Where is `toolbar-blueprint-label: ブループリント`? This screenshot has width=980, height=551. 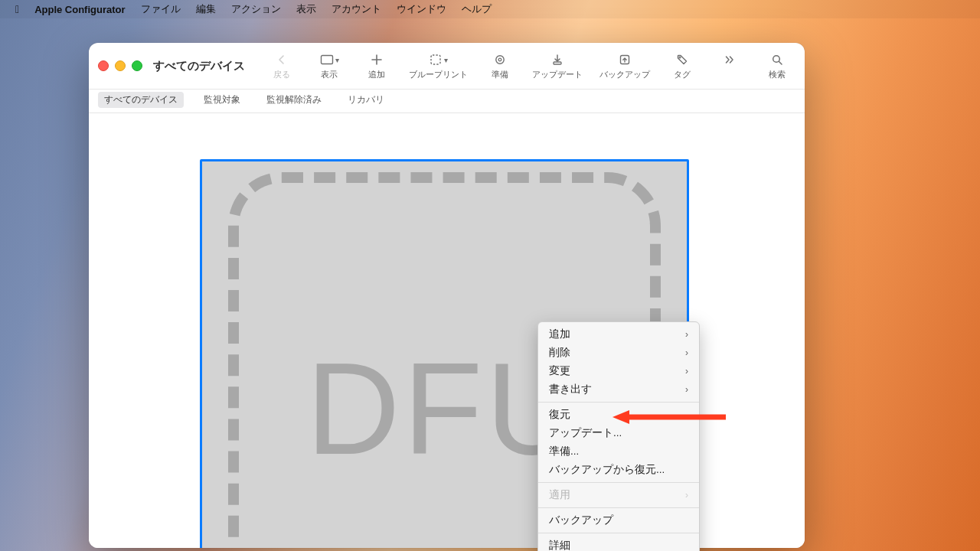 toolbar-blueprint-label: ブループリント is located at coordinates (438, 75).